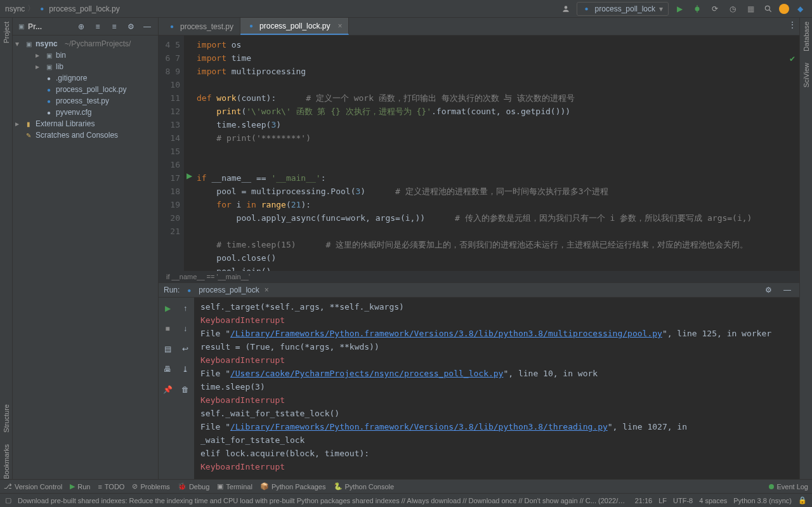  What do you see at coordinates (789, 487) in the screenshot?
I see `event-log-tab: Event Log` at bounding box center [789, 487].